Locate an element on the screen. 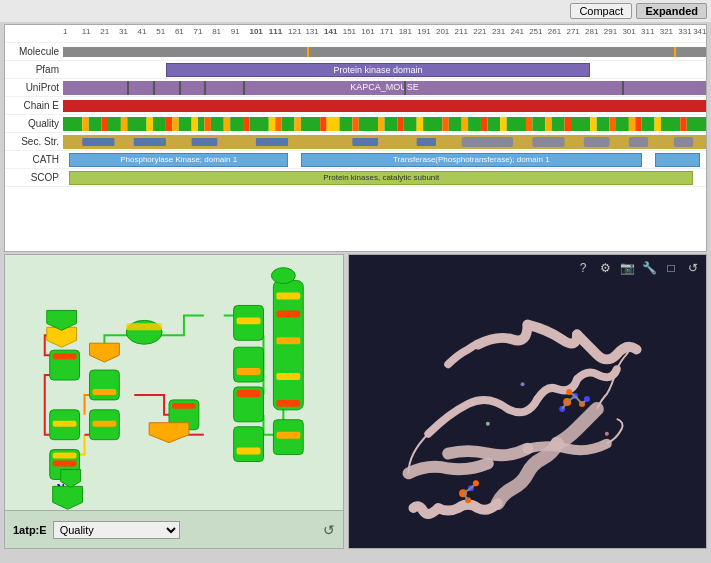 Image resolution: width=711 pixels, height=563 pixels. scop-domain: Protein kinases, catalytic subunit is located at coordinates (381, 178).